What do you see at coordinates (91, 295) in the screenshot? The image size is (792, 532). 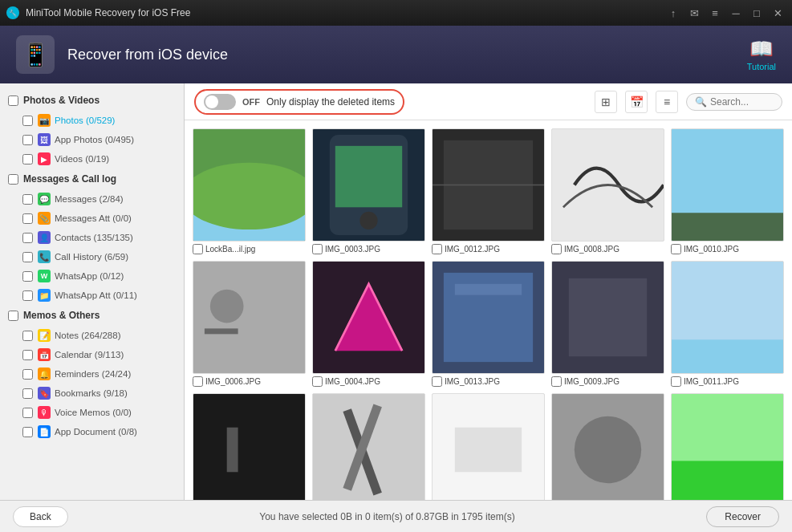 I see `sidebar-item-whatsappatt: 📁 WhatsApp Att (0/11)` at bounding box center [91, 295].